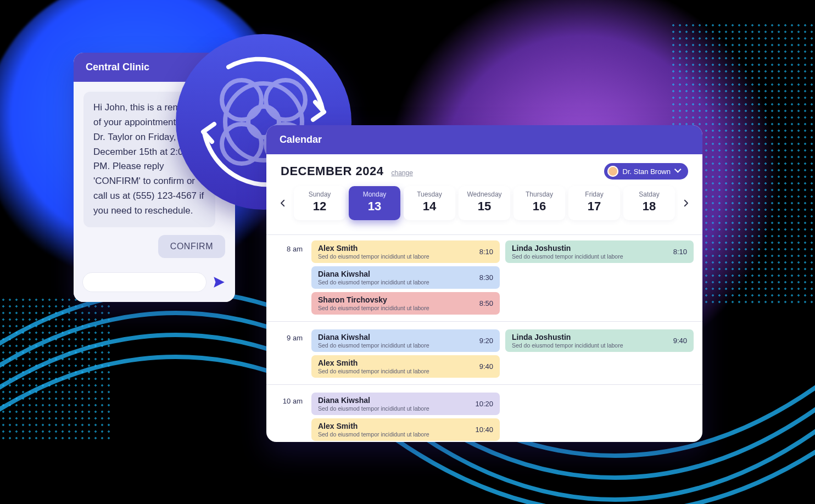  What do you see at coordinates (291, 354) in the screenshot?
I see `time-label: 9 am` at bounding box center [291, 354].